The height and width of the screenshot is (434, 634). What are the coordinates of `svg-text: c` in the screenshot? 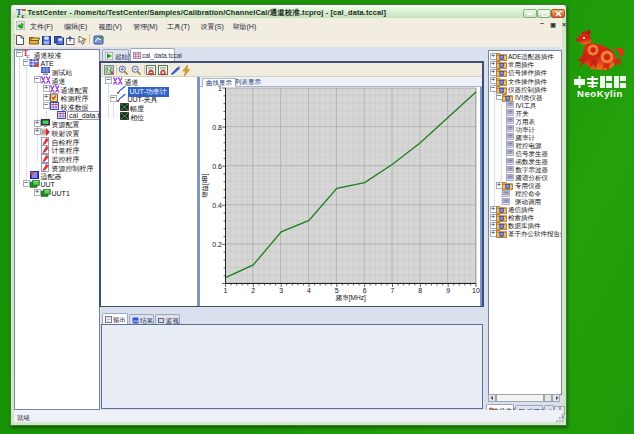 It's located at (24, 14).